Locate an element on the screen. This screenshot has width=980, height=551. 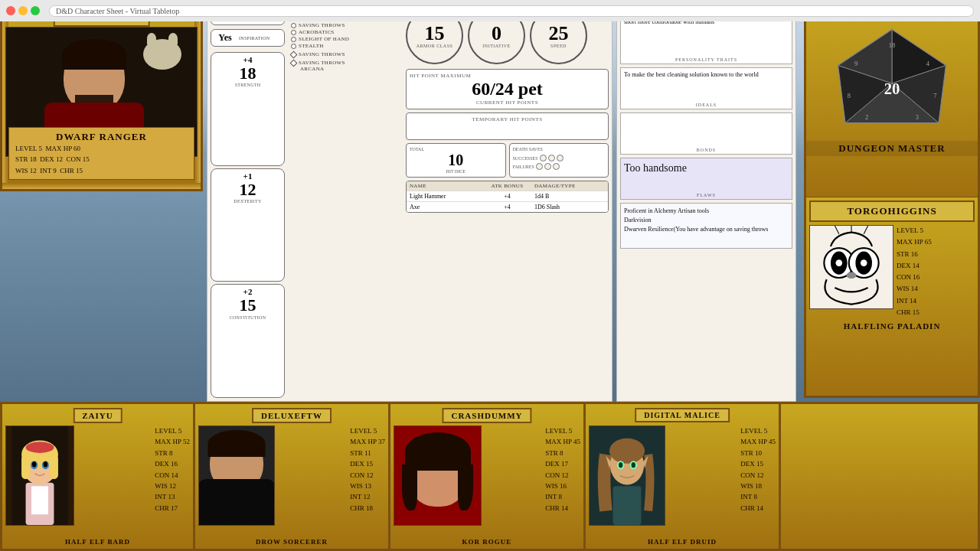
right-bottom-filler is located at coordinates (880, 476).